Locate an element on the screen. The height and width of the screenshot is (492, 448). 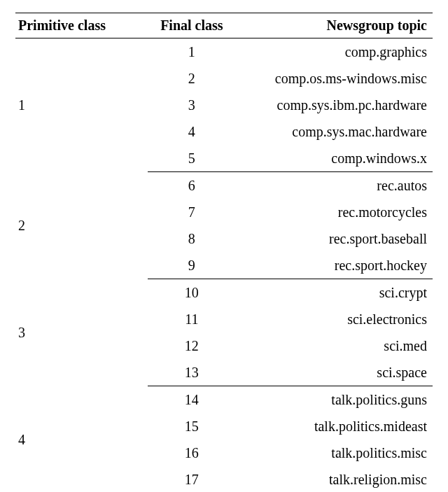
newsgroup-topic-cell: sci.electronics is located at coordinates (335, 319).